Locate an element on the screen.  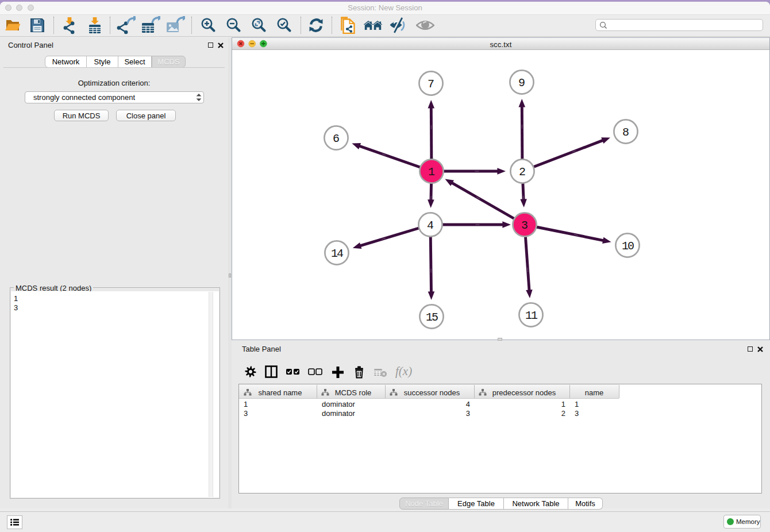
svg-text: 1 is located at coordinates (432, 172).